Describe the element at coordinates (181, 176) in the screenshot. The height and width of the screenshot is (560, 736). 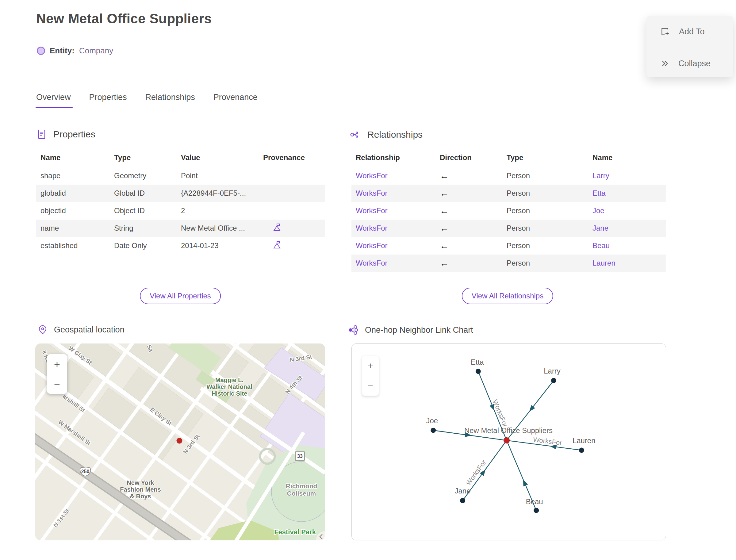
I see `table-row: shape Geometry Point` at that location.